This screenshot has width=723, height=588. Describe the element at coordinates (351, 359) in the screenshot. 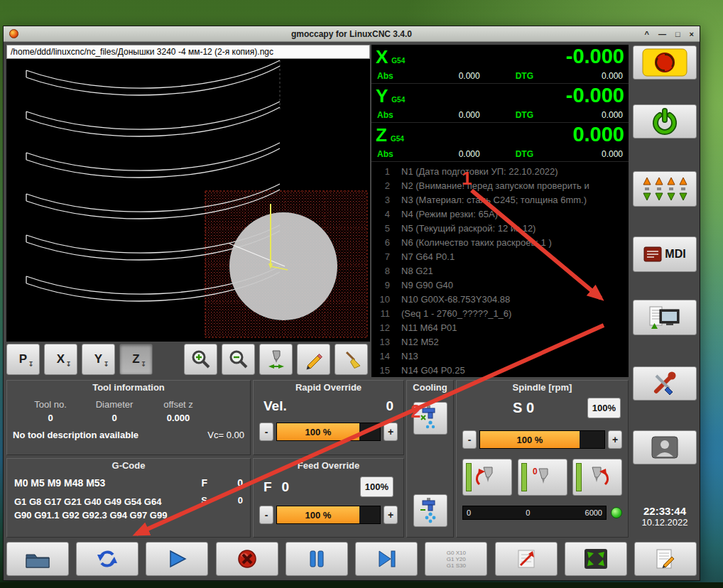

I see `clear-plot-button` at that location.